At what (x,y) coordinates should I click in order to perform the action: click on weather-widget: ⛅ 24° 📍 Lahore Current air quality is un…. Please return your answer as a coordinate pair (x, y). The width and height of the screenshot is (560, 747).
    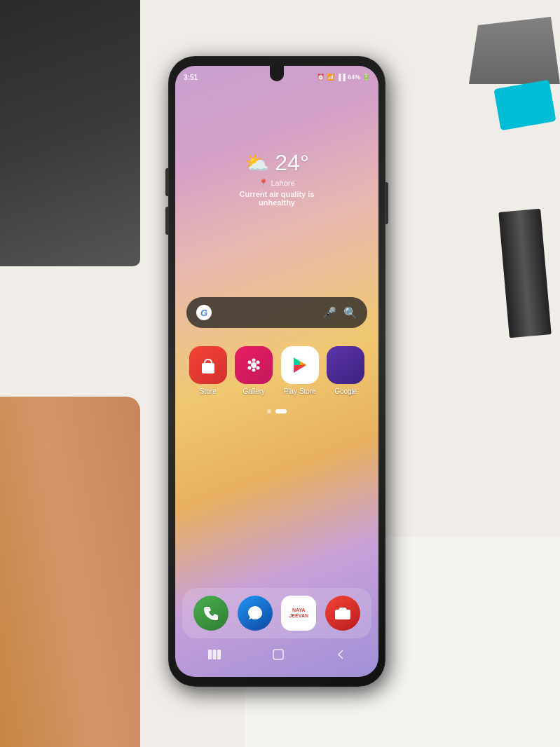
    Looking at the image, I should click on (278, 178).